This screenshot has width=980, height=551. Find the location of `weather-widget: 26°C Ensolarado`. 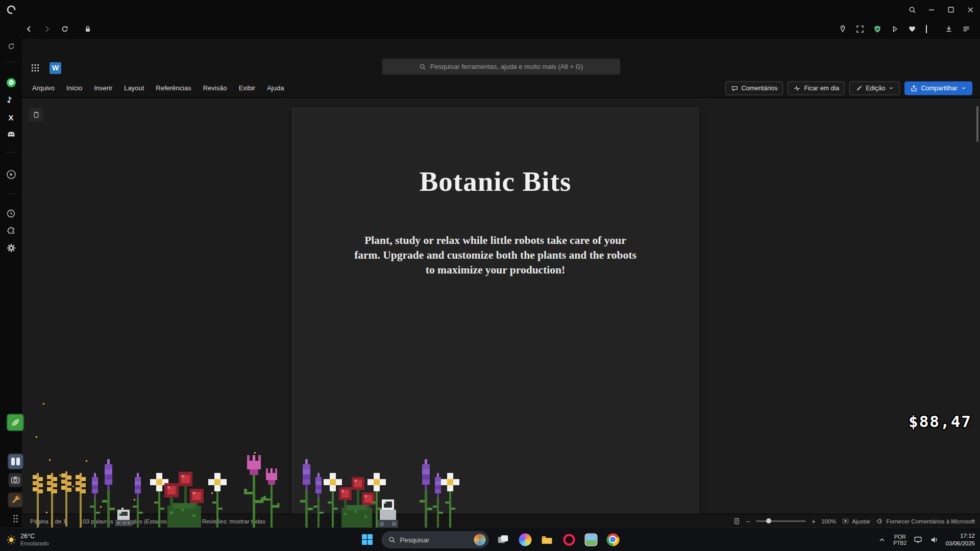

weather-widget: 26°C Ensolarado is located at coordinates (28, 540).